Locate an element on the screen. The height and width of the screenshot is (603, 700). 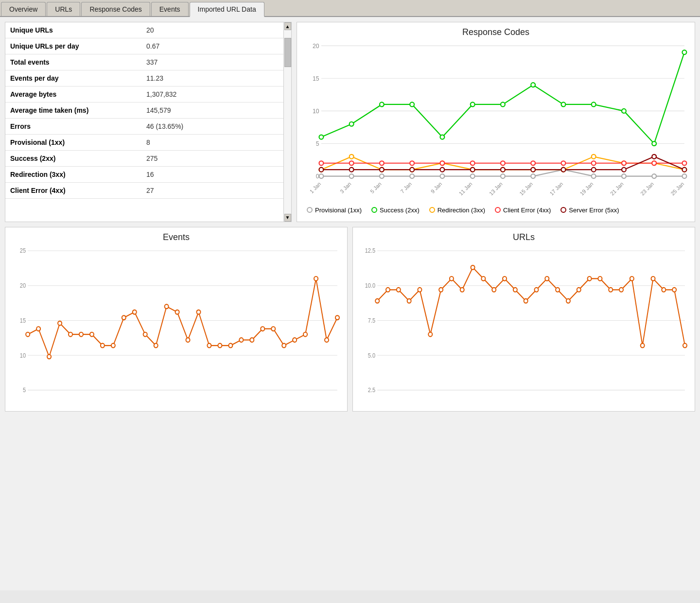
tab-events: Events is located at coordinates (170, 9).